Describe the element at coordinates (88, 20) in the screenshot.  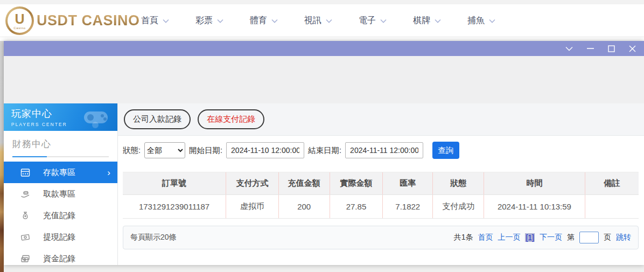
I see `brand-name: USDT CASINO` at that location.